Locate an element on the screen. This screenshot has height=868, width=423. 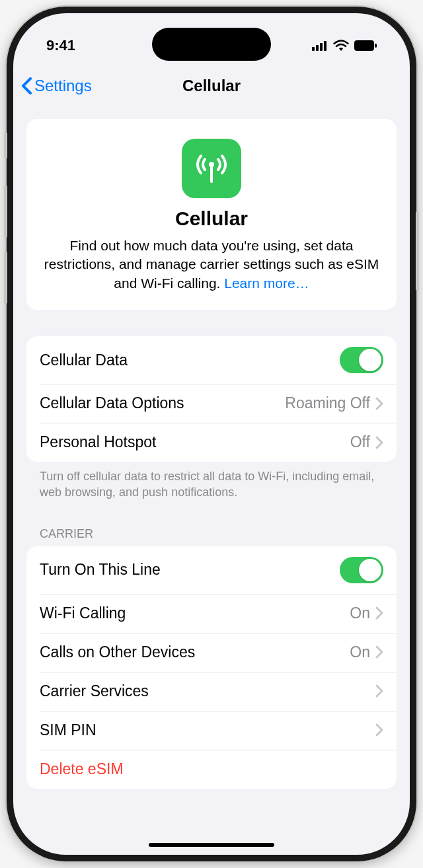
data-group: Cellular Data Cellular Data Options Roam… is located at coordinates (212, 399).